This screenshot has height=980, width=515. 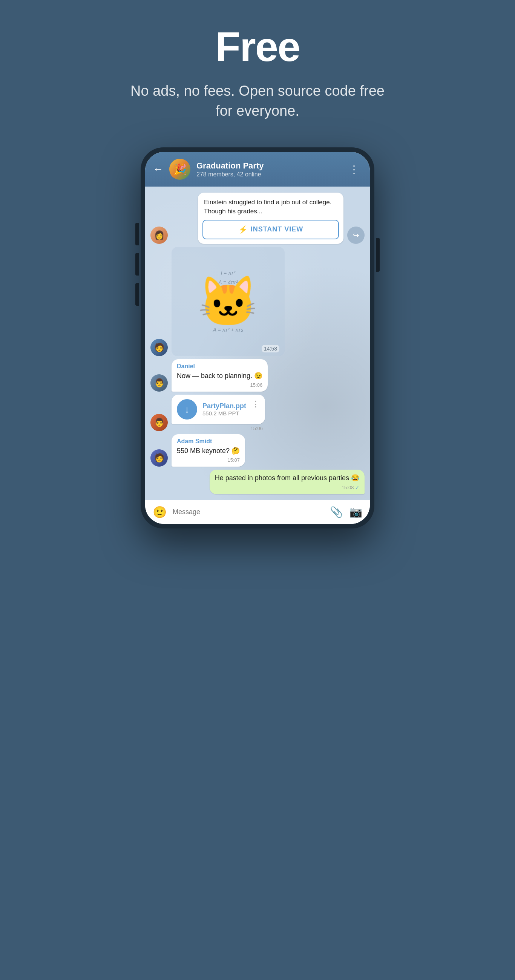 I want to click on sticker-box: l = πr² A = 4πr² V = l² P = 2πr A = πr² …, so click(x=228, y=301).